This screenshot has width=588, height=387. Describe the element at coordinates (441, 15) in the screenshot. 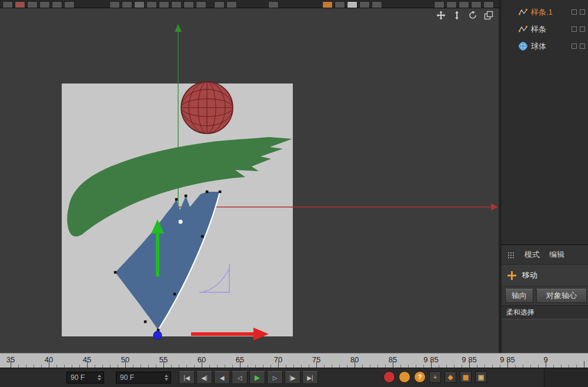

I see `pan-view-icon` at that location.